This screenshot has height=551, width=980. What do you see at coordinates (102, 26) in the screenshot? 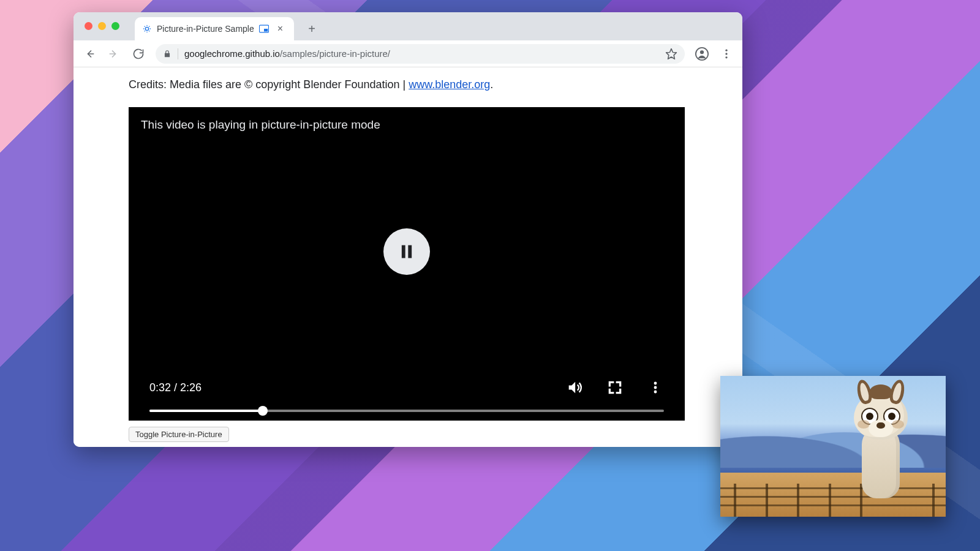
I see `window-controls` at bounding box center [102, 26].